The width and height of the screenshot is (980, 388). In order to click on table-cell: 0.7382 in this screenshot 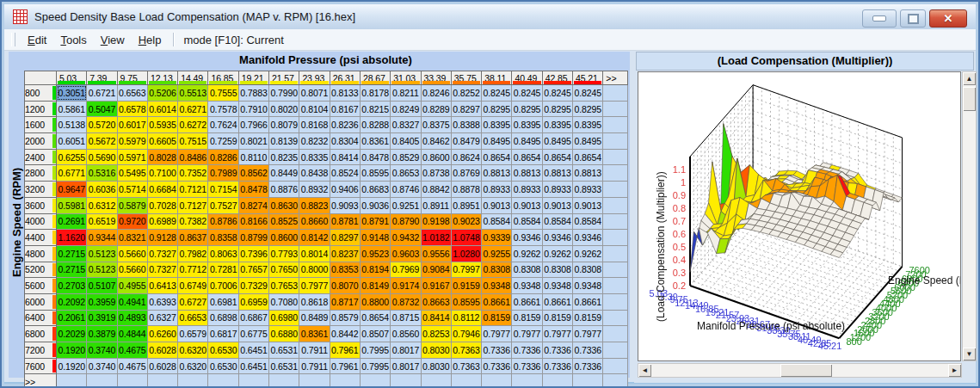, I will do `click(193, 222)`.